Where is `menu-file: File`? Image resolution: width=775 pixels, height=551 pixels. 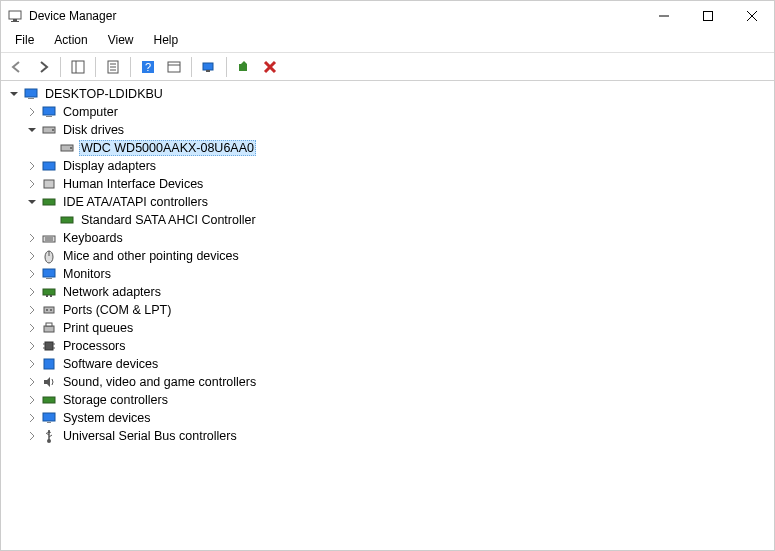 menu-file: File is located at coordinates (24, 42).